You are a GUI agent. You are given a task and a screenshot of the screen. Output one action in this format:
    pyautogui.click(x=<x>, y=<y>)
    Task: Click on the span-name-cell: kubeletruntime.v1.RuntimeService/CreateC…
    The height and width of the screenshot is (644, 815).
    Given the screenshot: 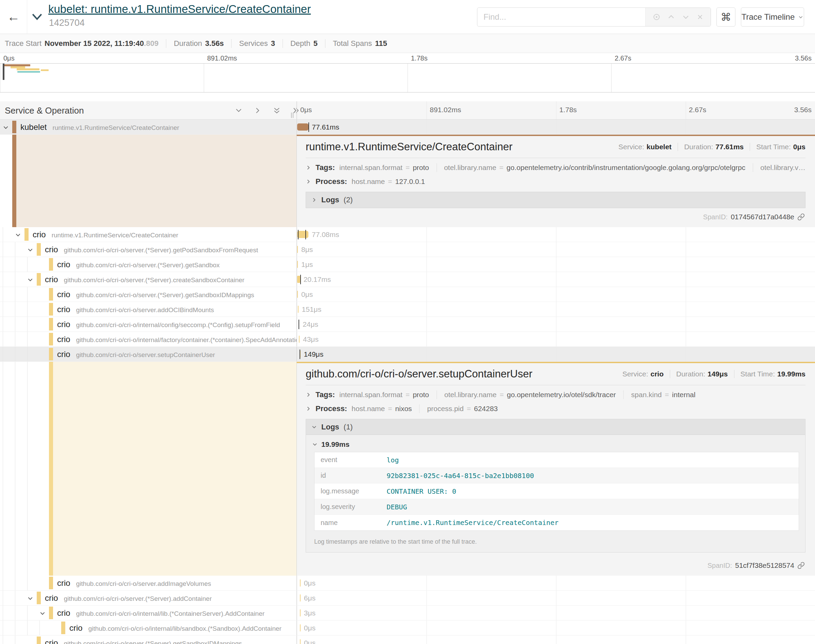 What is the action you would take?
    pyautogui.click(x=149, y=127)
    